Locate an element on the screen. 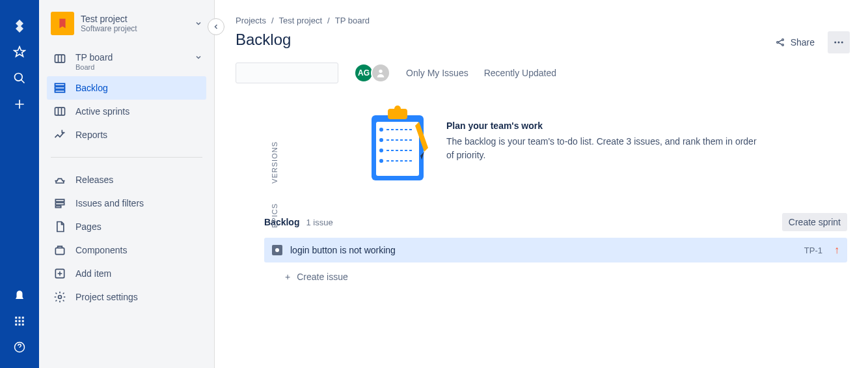 This screenshot has height=368, width=868. help-icon is located at coordinates (20, 347).